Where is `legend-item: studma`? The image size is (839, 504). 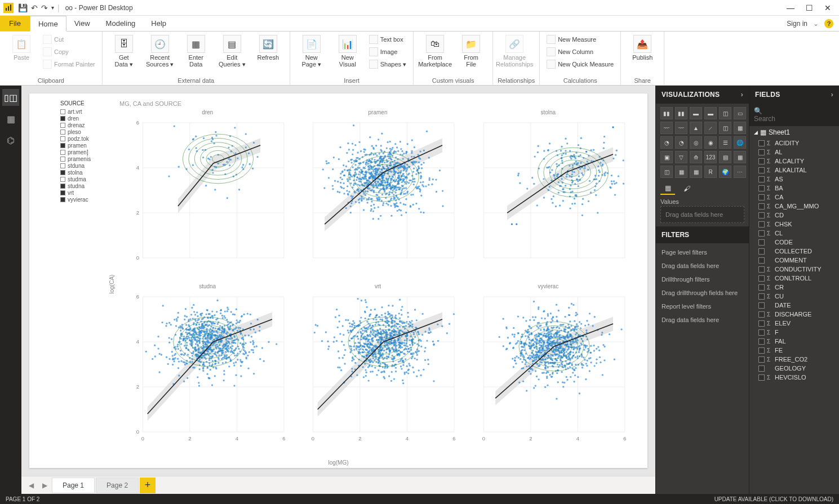 legend-item: studma is located at coordinates (76, 179).